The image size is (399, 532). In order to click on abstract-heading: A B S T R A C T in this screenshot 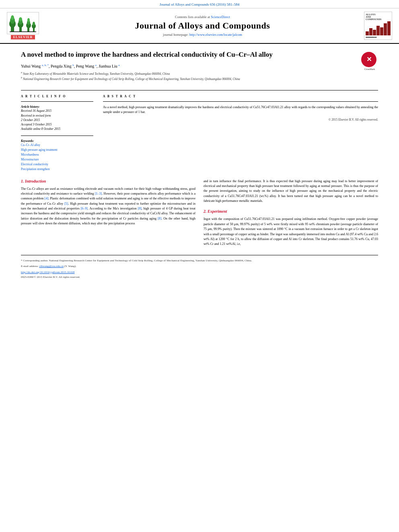, I will do `click(241, 97)`.